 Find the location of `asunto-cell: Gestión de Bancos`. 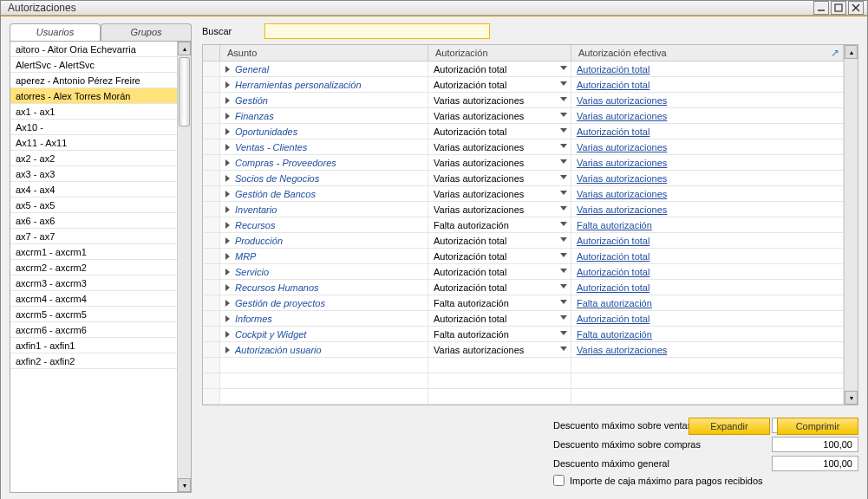

asunto-cell: Gestión de Bancos is located at coordinates (324, 194).